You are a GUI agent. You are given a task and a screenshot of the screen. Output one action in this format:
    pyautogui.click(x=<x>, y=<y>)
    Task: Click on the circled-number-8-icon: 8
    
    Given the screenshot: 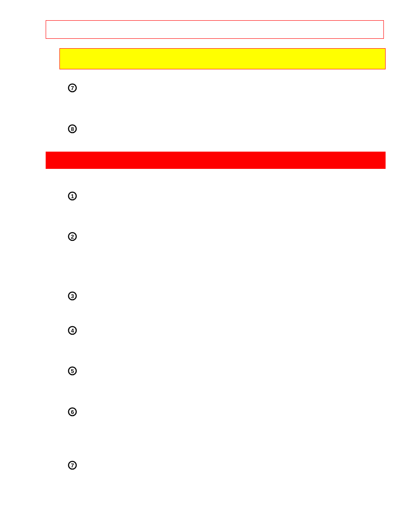 What is the action you would take?
    pyautogui.click(x=72, y=130)
    